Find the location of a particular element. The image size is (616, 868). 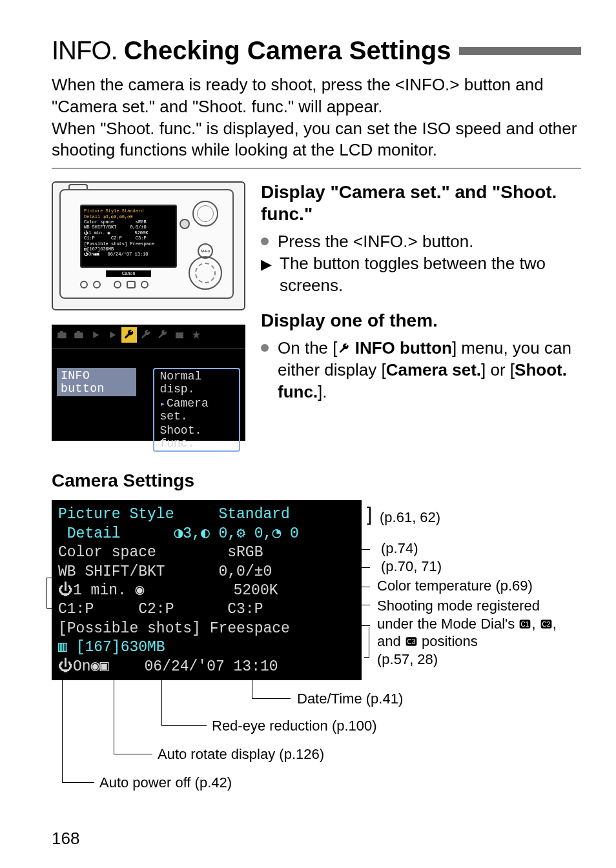

mini-lcd-line: Color space sRGB is located at coordinates (128, 222).